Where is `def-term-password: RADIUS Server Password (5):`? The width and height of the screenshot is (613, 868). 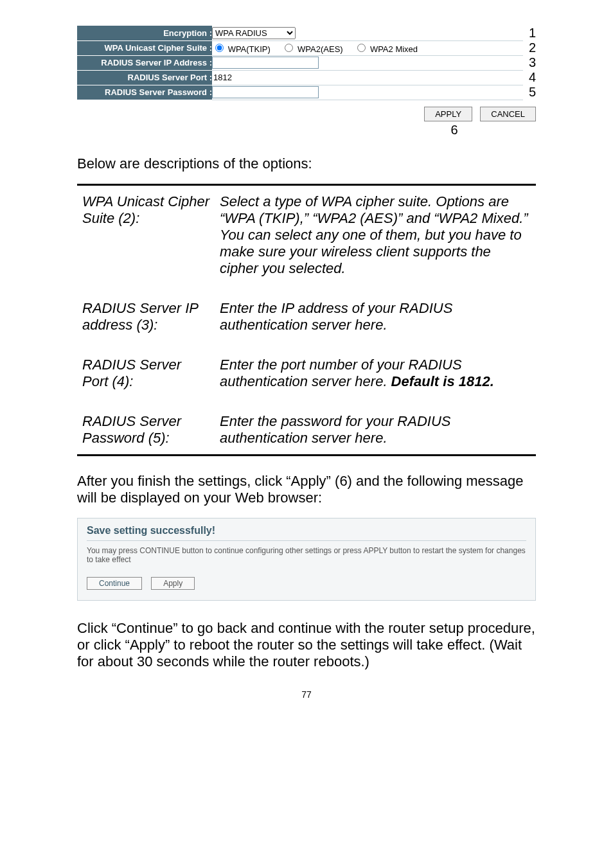 def-term-password: RADIUS Server Password (5): is located at coordinates (147, 430).